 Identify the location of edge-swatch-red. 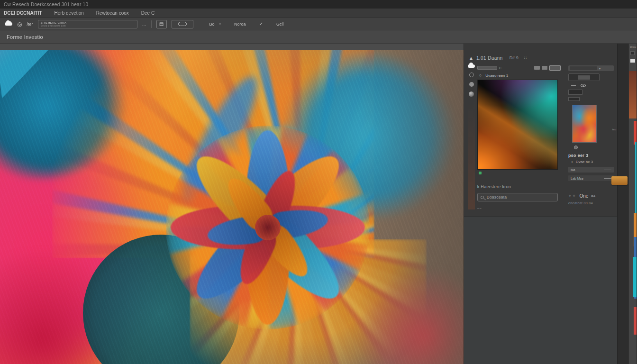
(635, 133).